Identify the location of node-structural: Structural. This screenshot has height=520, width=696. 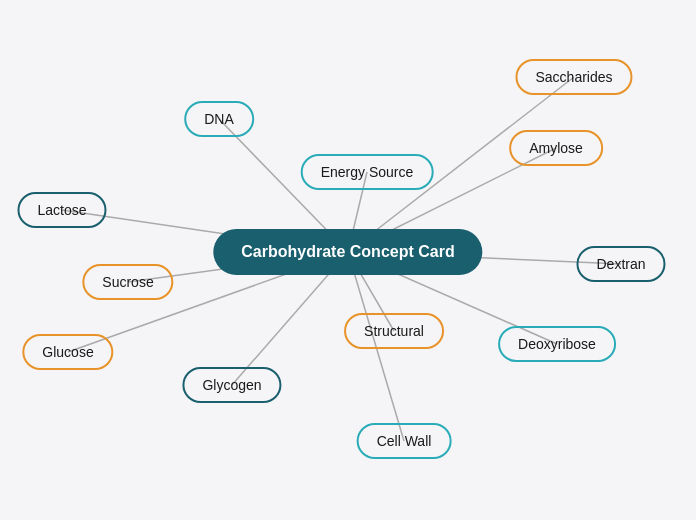
(394, 331).